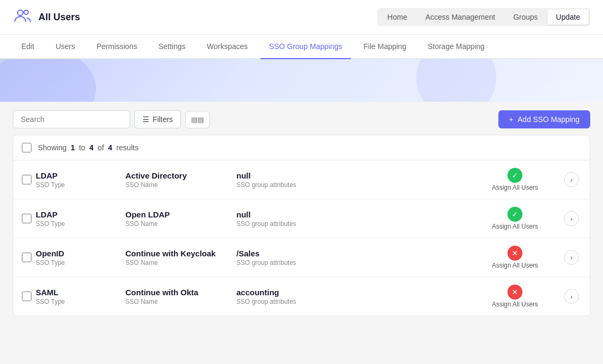  Describe the element at coordinates (511, 119) in the screenshot. I see `plus-icon: +` at that location.